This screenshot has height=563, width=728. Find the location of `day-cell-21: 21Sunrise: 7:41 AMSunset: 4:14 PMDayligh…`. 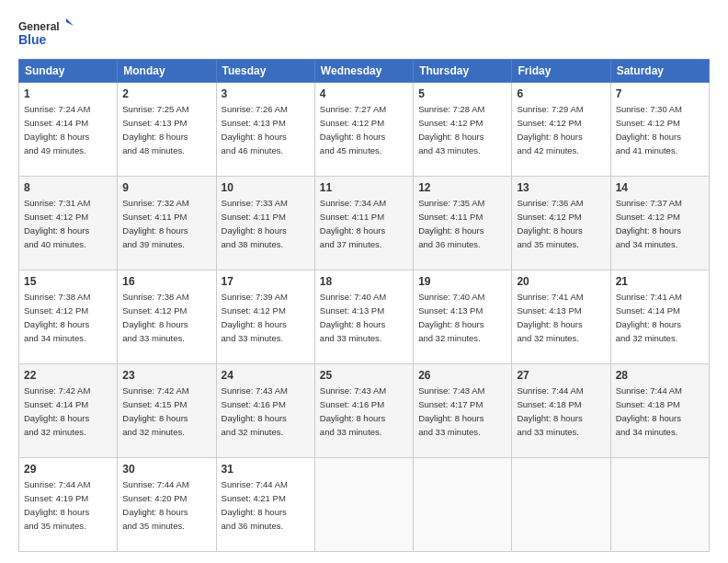

day-cell-21: 21Sunrise: 7:41 AMSunset: 4:14 PMDayligh… is located at coordinates (660, 317).